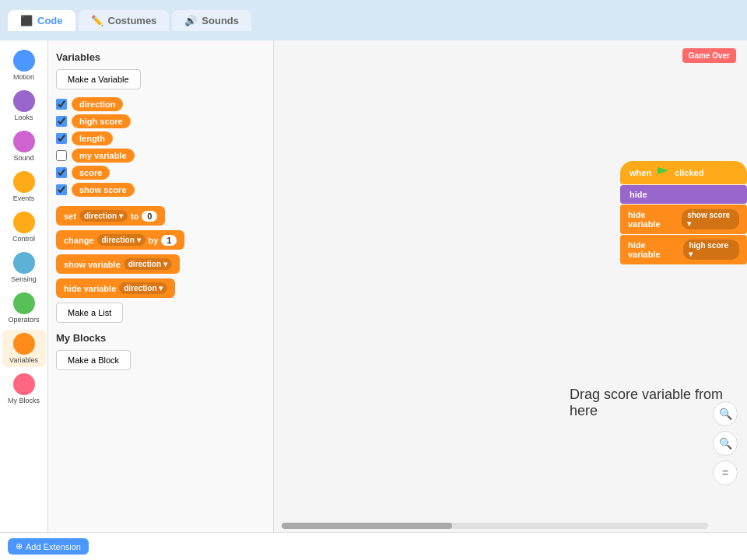 This screenshot has height=560, width=747. I want to click on var-row-direction: direction, so click(160, 104).